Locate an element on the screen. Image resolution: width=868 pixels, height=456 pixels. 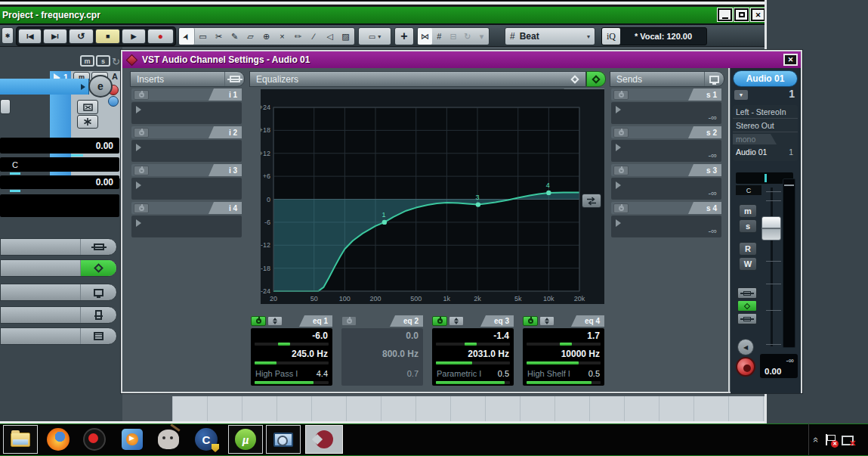
action-center-icon: ✕ is located at coordinates (830, 440).